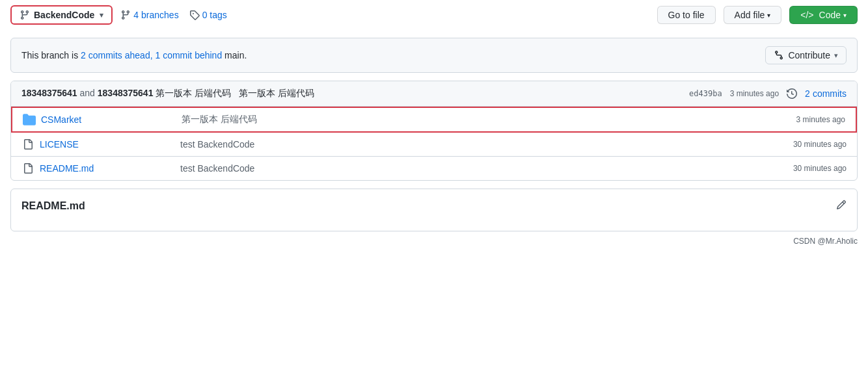 This screenshot has height=366, width=868. What do you see at coordinates (806, 55) in the screenshot?
I see `contribute-button: Contribute ▾` at bounding box center [806, 55].